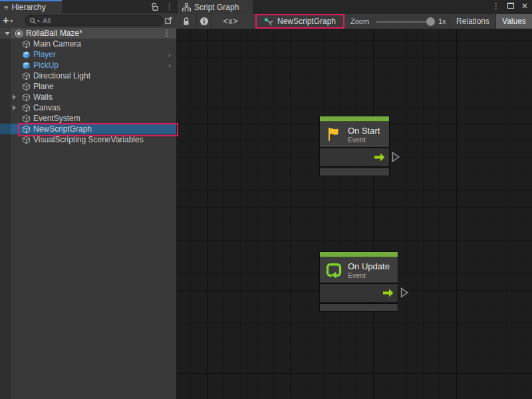  Describe the element at coordinates (511, 5) in the screenshot. I see `maximize-icon` at that location.